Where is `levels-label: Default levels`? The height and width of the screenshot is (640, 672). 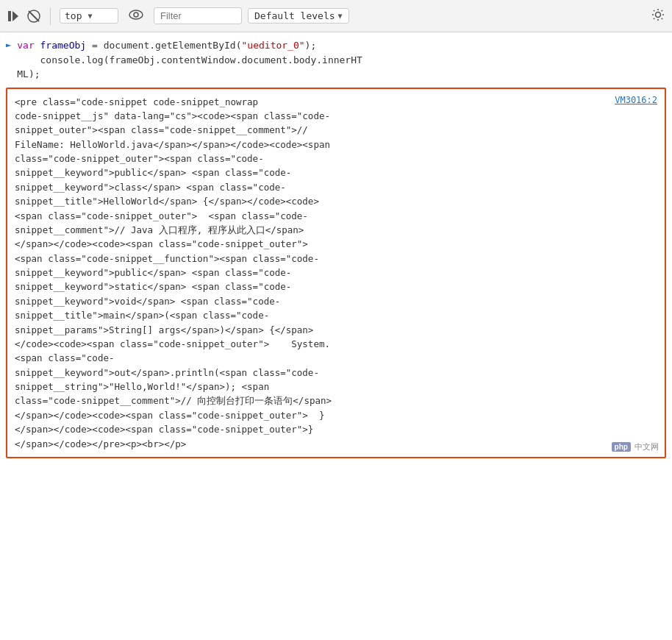 levels-label: Default levels is located at coordinates (295, 16).